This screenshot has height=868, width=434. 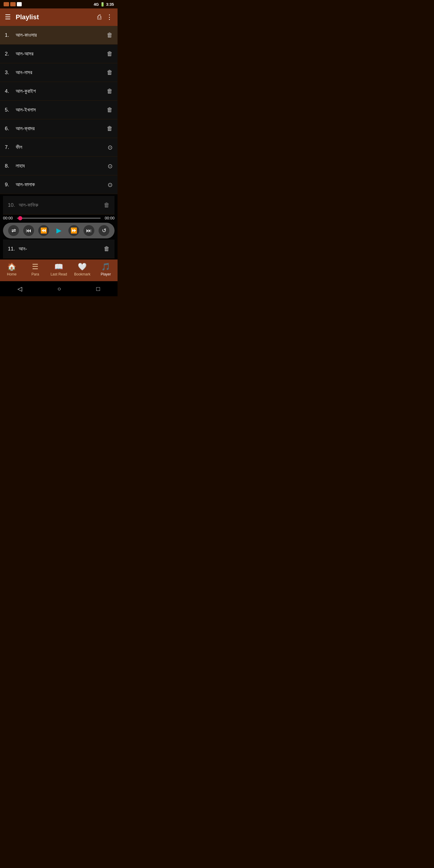 I want to click on rewind-icon: ⏪, so click(x=44, y=230).